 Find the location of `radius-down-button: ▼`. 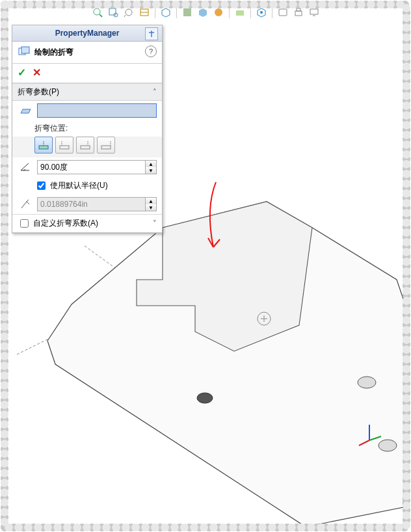

radius-down-button: ▼ is located at coordinates (151, 207).